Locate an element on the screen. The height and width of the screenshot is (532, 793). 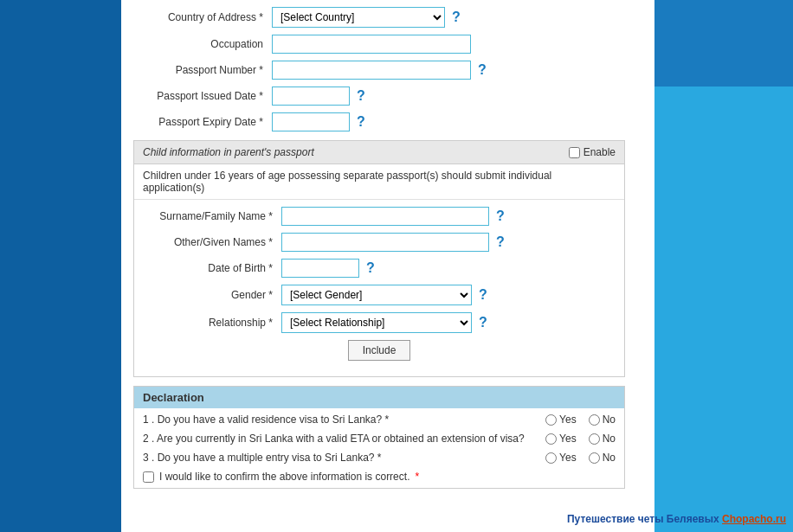
confirm-row: I would like to confirm the above inform… is located at coordinates (379, 477).